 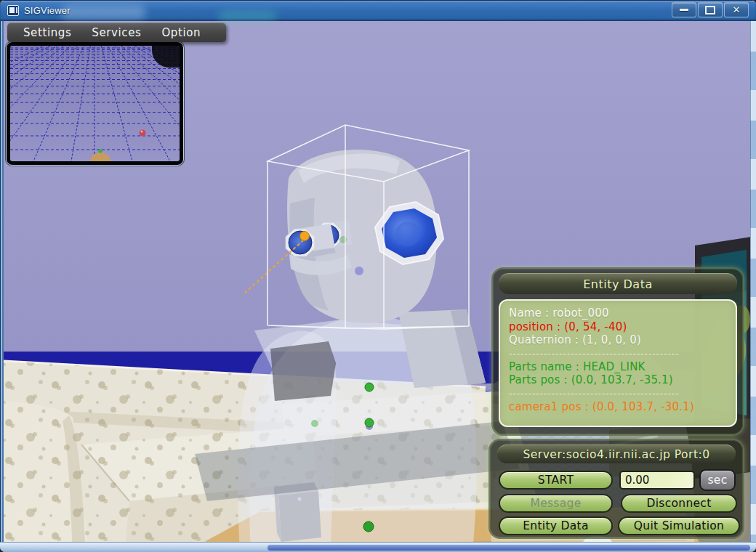 I want to click on maximize-icon, so click(x=710, y=10).